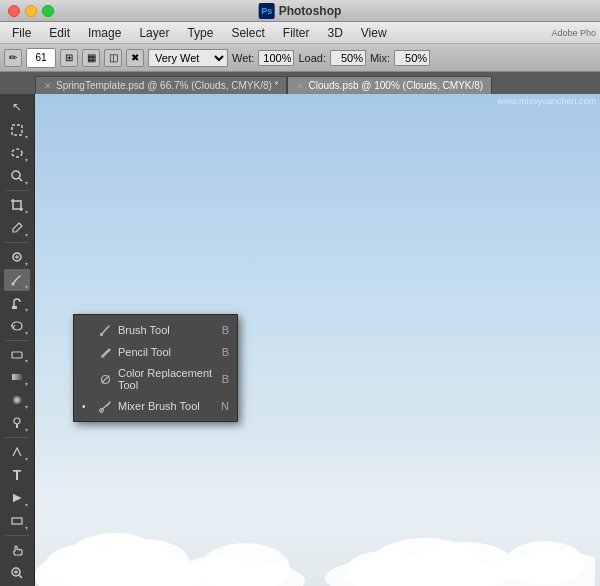 This screenshot has width=600, height=586. I want to click on brush-settings-icon: ⊞, so click(69, 58).